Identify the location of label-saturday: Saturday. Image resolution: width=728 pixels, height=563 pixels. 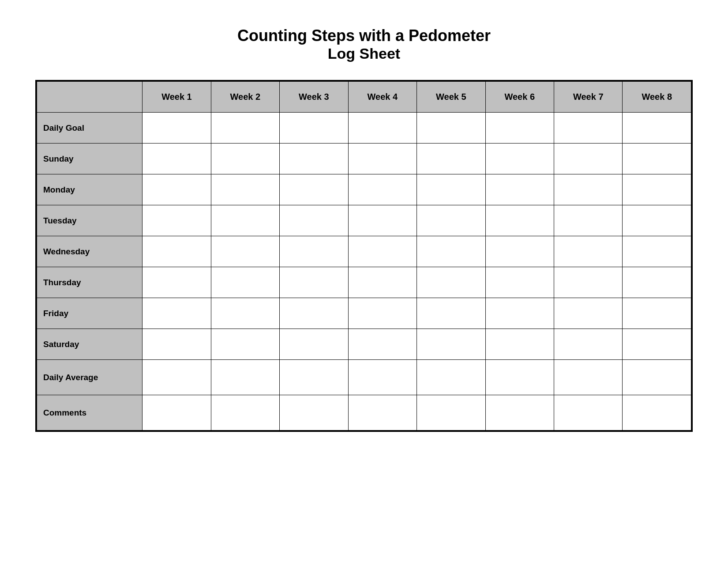
(90, 344).